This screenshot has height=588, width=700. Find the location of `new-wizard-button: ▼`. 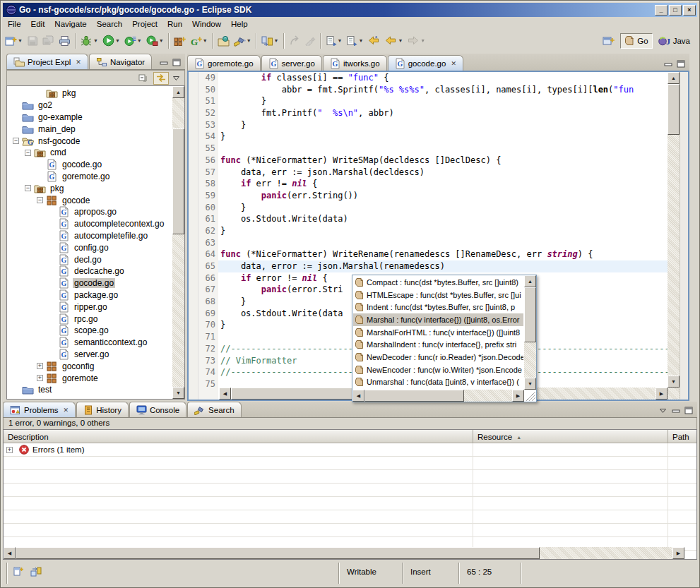

new-wizard-button: ▼ is located at coordinates (14, 41).